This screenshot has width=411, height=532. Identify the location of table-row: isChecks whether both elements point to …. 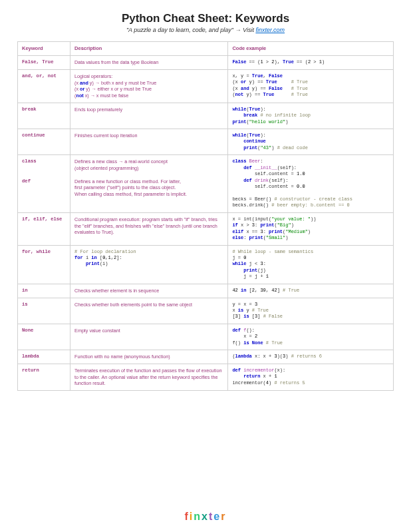
(206, 310).